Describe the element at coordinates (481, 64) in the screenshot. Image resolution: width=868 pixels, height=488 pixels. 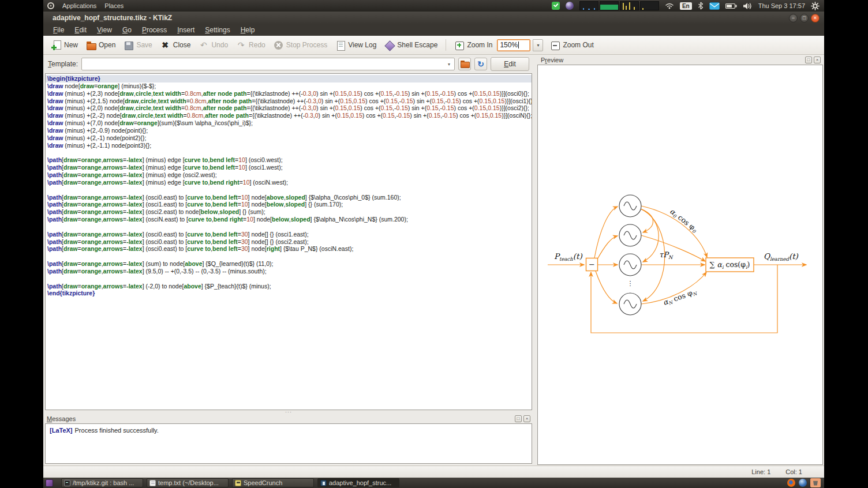
I see `template-reload-button: ↻` at that location.